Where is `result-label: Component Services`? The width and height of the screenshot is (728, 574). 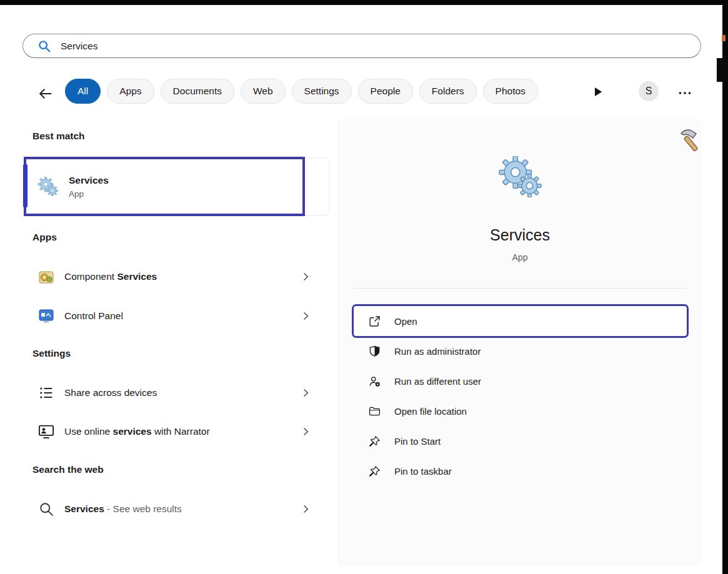
result-label: Component Services is located at coordinates (111, 277).